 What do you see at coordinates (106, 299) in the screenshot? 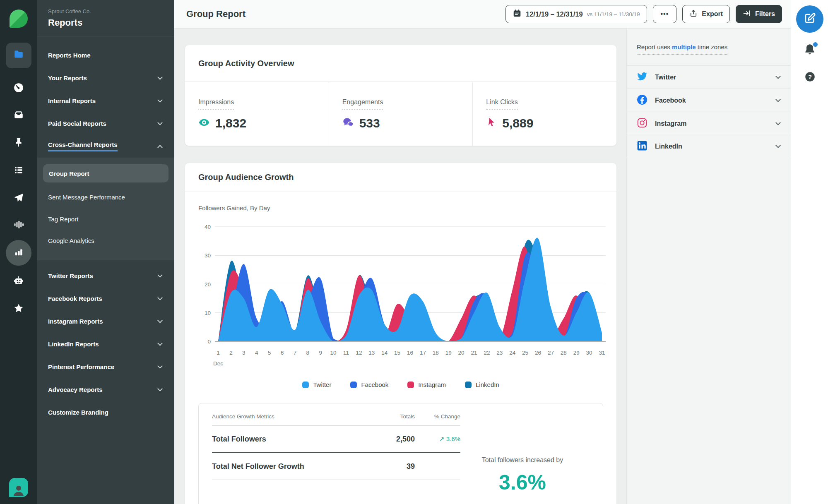
I see `sidebar-item-facebook-reports: Facebook Reports` at bounding box center [106, 299].